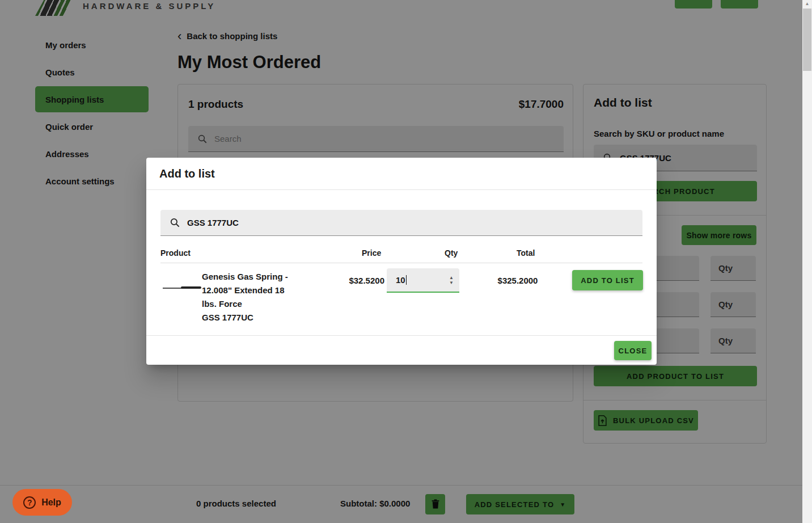  I want to click on qty-value: 10, so click(400, 280).